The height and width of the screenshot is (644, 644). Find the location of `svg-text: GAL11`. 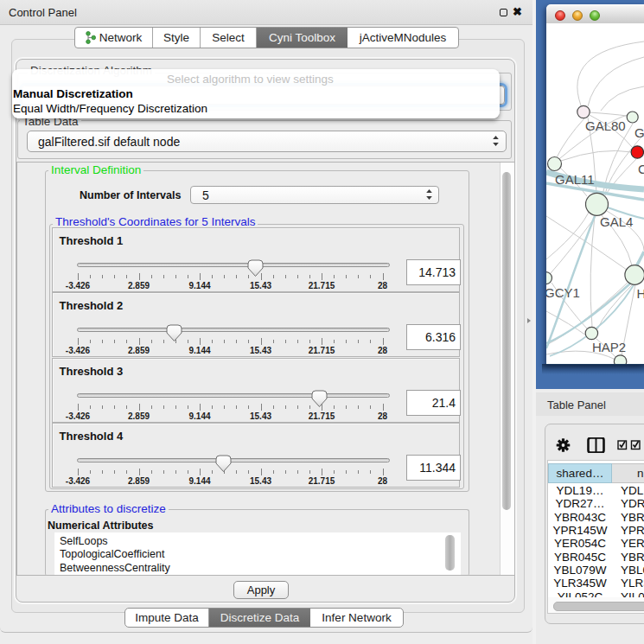

svg-text: GAL11 is located at coordinates (575, 180).